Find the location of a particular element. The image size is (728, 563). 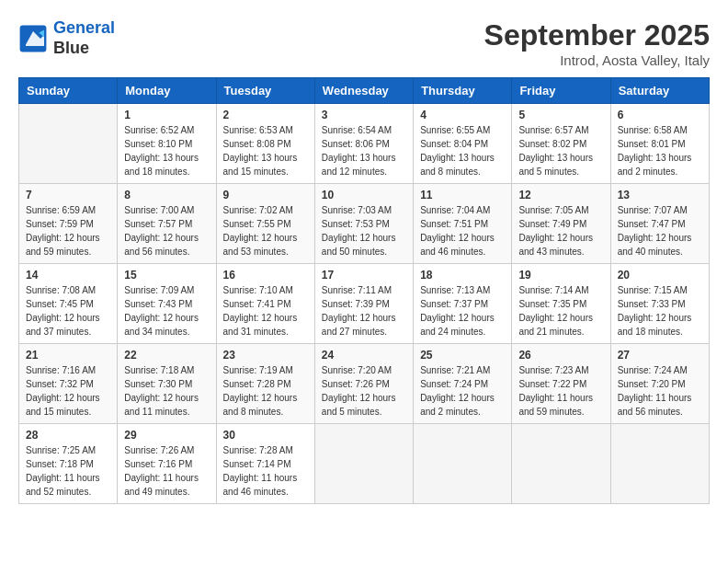

calendar-cell: 28Sunrise: 7:25 AM Sunset: 7:18 PM Dayli… is located at coordinates (68, 464).